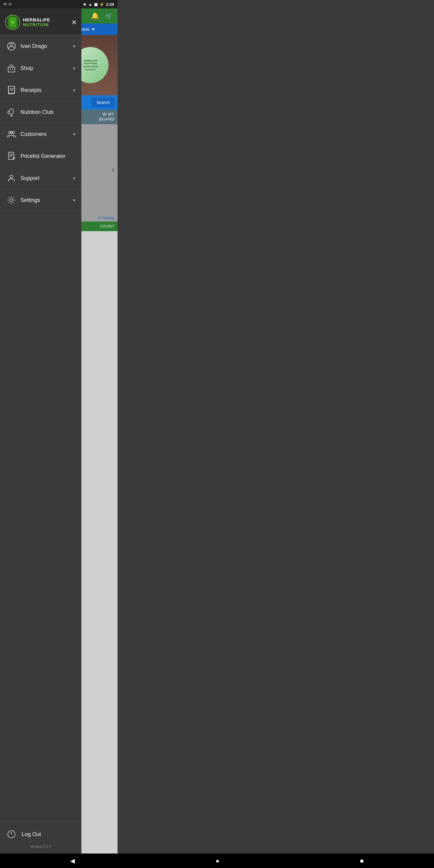 The image size is (434, 868). Describe the element at coordinates (11, 200) in the screenshot. I see `settings-icon` at that location.